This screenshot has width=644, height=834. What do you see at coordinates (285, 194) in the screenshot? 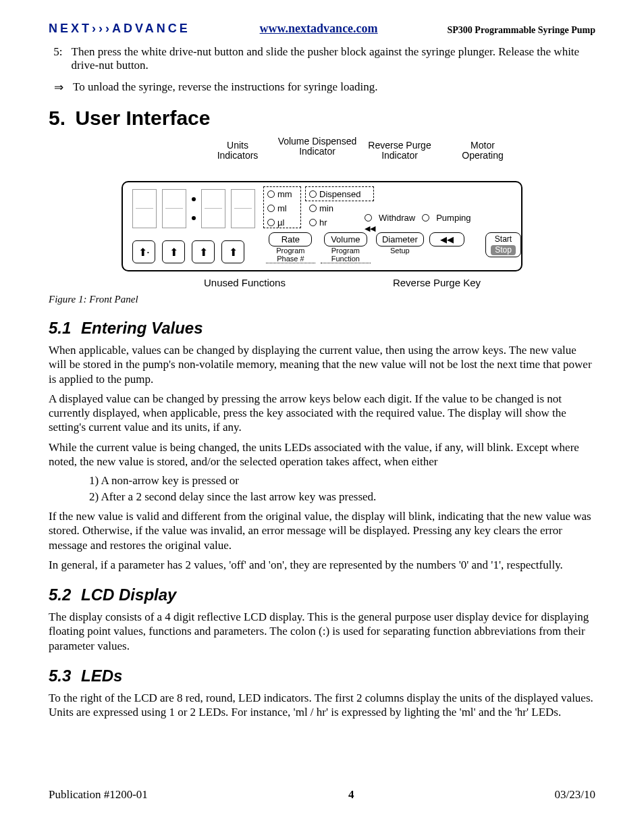
I see `led-label-mm: mm` at bounding box center [285, 194].